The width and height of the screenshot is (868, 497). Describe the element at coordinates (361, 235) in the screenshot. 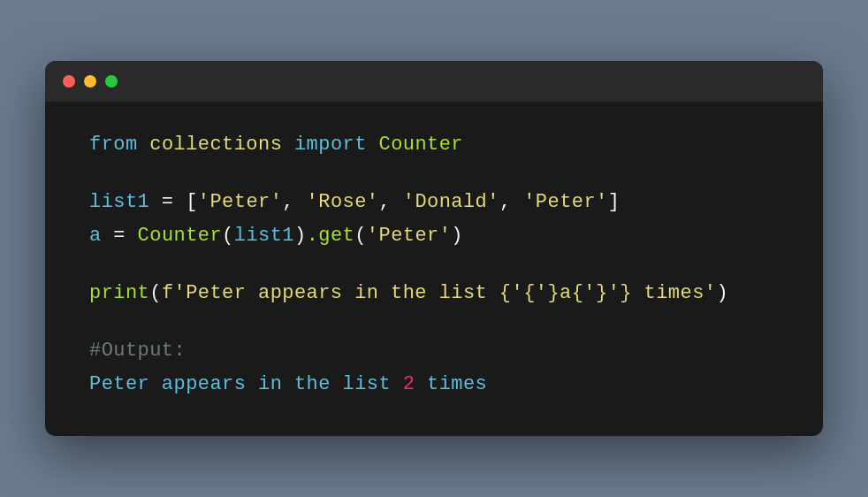

I see `paren3: (` at that location.